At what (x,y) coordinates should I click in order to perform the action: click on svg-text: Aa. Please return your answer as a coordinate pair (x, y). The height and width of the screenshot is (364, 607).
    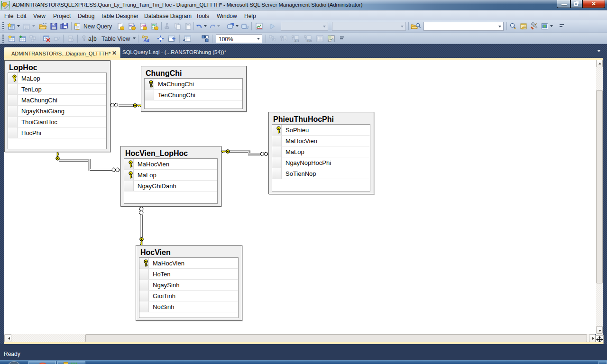
    Looking at the image, I should click on (146, 40).